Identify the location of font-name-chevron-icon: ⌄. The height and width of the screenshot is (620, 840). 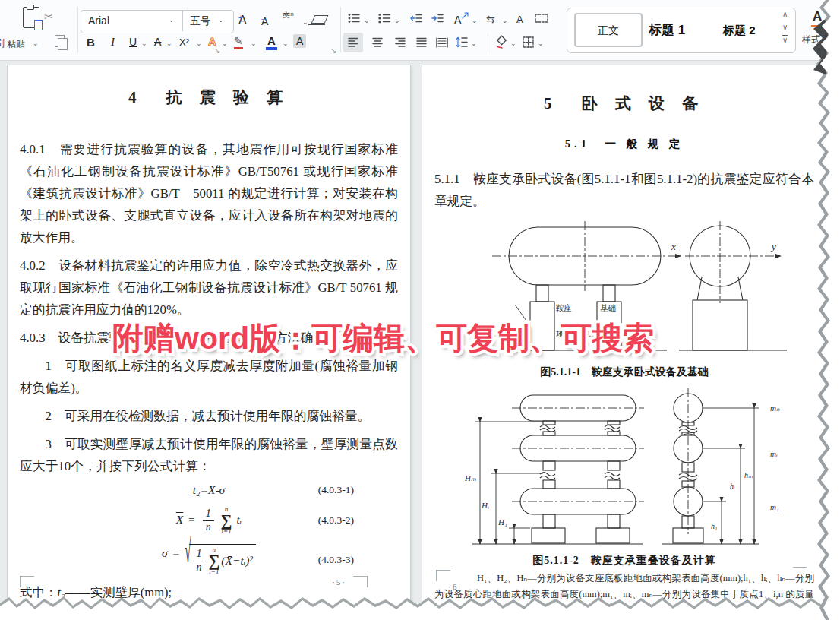
(172, 20).